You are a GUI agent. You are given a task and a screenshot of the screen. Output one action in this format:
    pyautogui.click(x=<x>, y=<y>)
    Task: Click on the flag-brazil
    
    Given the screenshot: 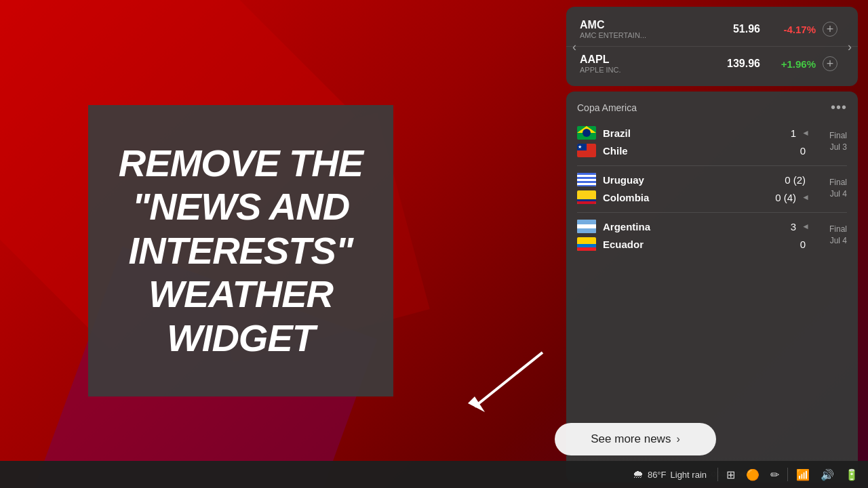 What is the action you would take?
    pyautogui.click(x=587, y=133)
    